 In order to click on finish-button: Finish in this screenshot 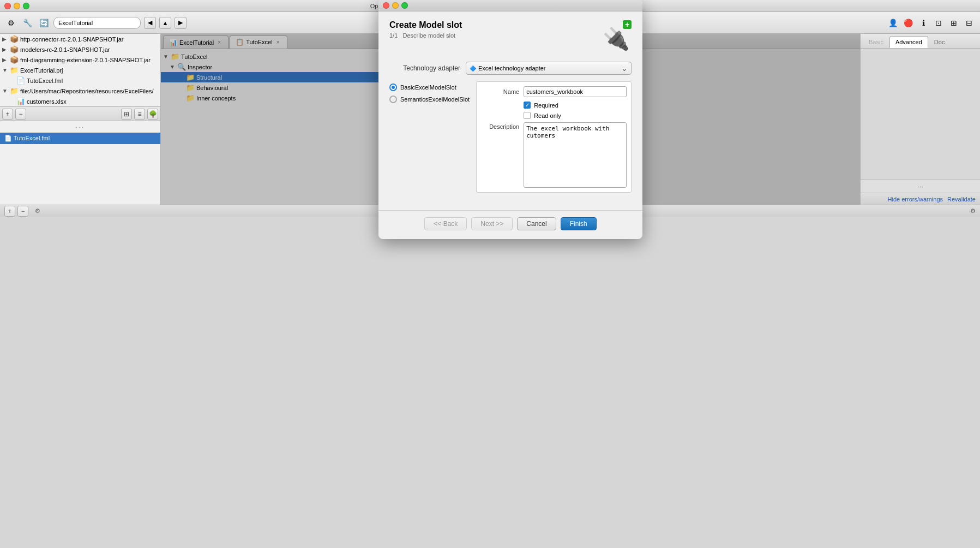, I will do `click(579, 224)`.